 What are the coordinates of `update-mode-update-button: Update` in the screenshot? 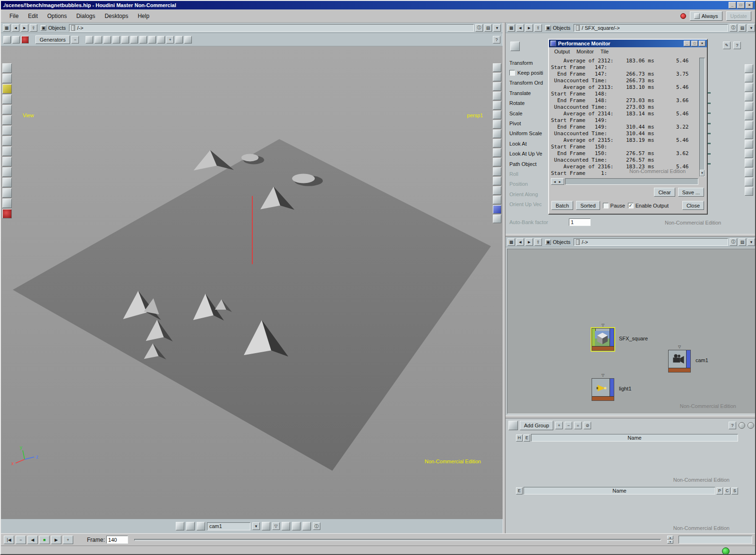 It's located at (739, 16).